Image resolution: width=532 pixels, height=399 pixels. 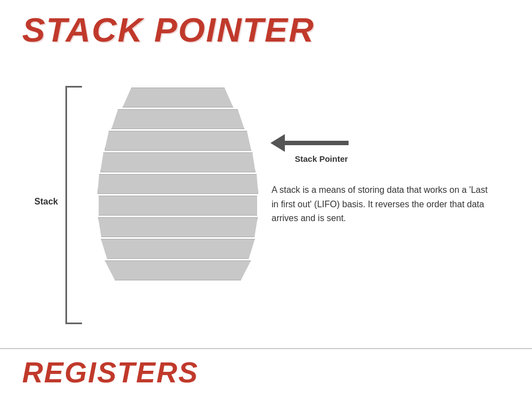 I want to click on description-text: A stack is a means of storing data that …, so click(x=380, y=204).